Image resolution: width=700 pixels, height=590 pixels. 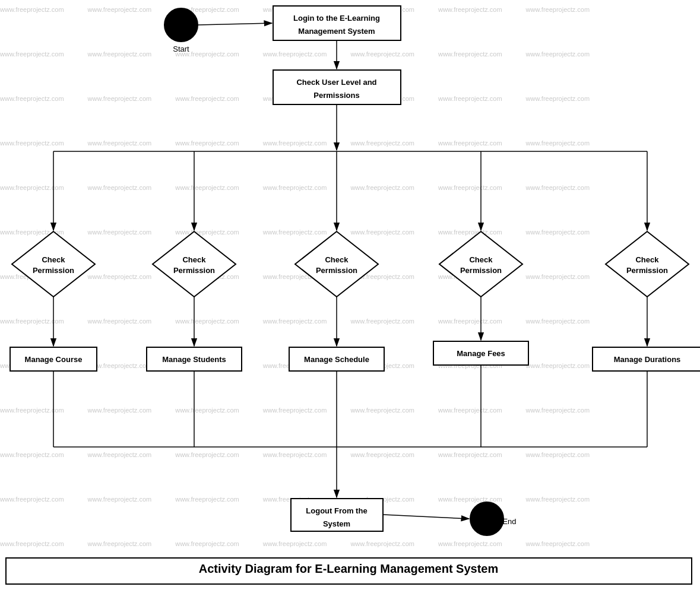 What do you see at coordinates (337, 260) in the screenshot?
I see `check-perm-text3a: Check` at bounding box center [337, 260].